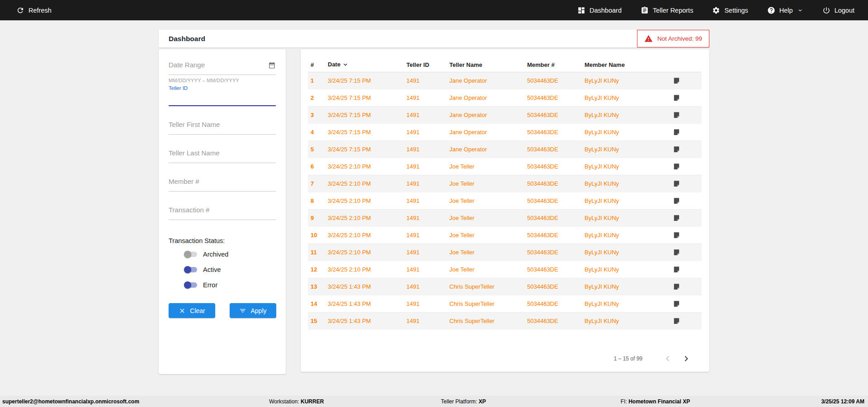 Image resolution: width=868 pixels, height=407 pixels. What do you see at coordinates (192, 311) in the screenshot?
I see `clear-button: Clear` at bounding box center [192, 311].